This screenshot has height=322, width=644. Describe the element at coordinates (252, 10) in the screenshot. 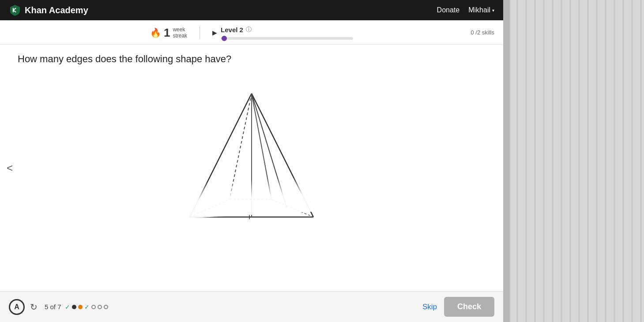

I see `navbar: Khan Academy Donate Mikhail ▾` at that location.